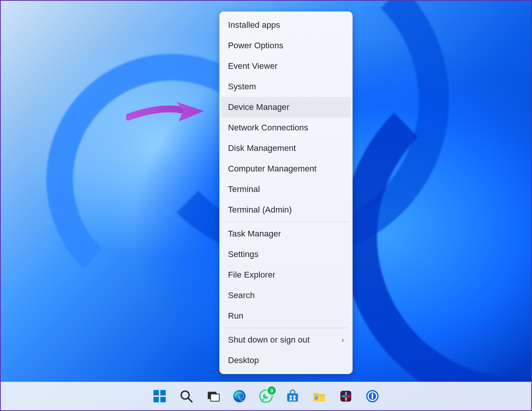 This screenshot has width=532, height=411. What do you see at coordinates (286, 128) in the screenshot?
I see `menu-item-network-connections: Network Connections` at bounding box center [286, 128].